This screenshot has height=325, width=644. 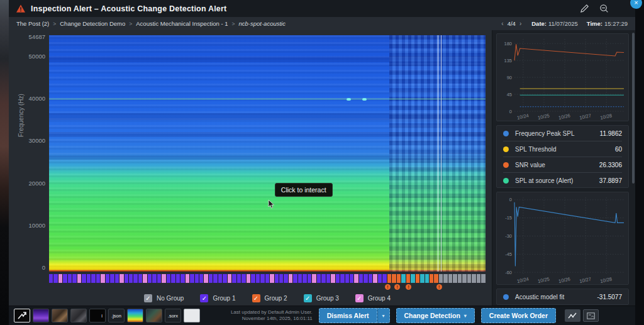 I want to click on dismiss-alert-button: Dismiss Alert, so click(x=348, y=316).